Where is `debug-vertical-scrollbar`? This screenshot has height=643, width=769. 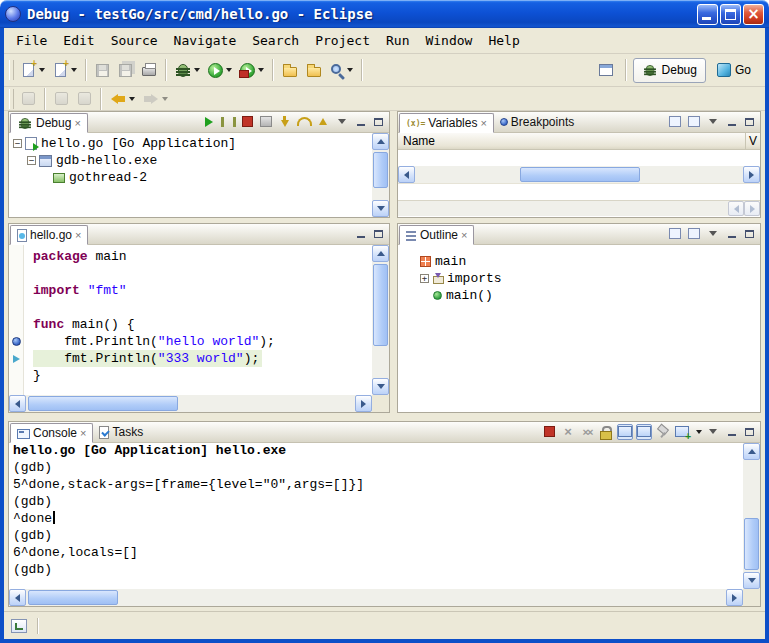 debug-vertical-scrollbar is located at coordinates (380, 175).